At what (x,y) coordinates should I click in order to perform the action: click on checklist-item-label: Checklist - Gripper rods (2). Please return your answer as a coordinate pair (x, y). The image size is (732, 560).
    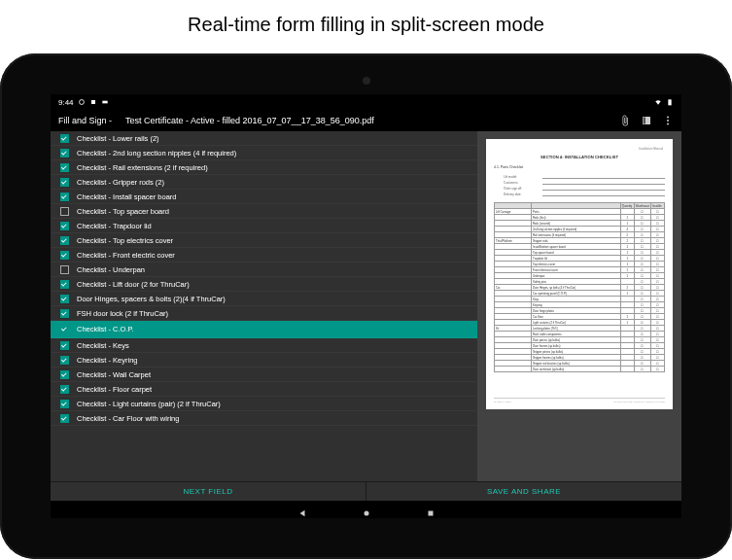
    Looking at the image, I should click on (121, 183).